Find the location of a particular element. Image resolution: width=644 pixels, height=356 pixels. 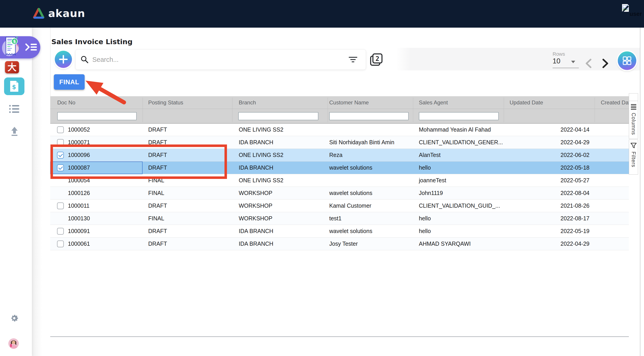

table-row: 1000071DRAFTIDA BRANCHSiti Norhidayah Bi… is located at coordinates (340, 143).